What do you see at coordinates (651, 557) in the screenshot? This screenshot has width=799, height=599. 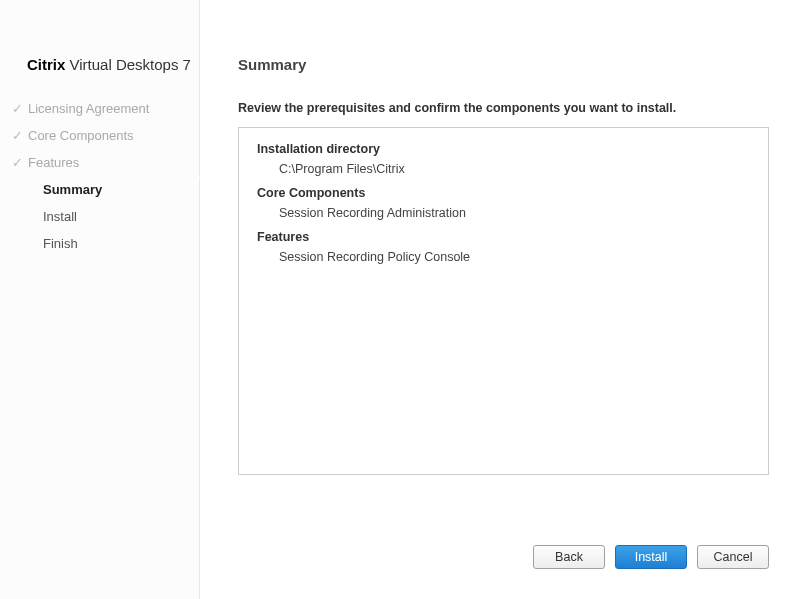 I see `button-bar: Back Install Cancel` at bounding box center [651, 557].